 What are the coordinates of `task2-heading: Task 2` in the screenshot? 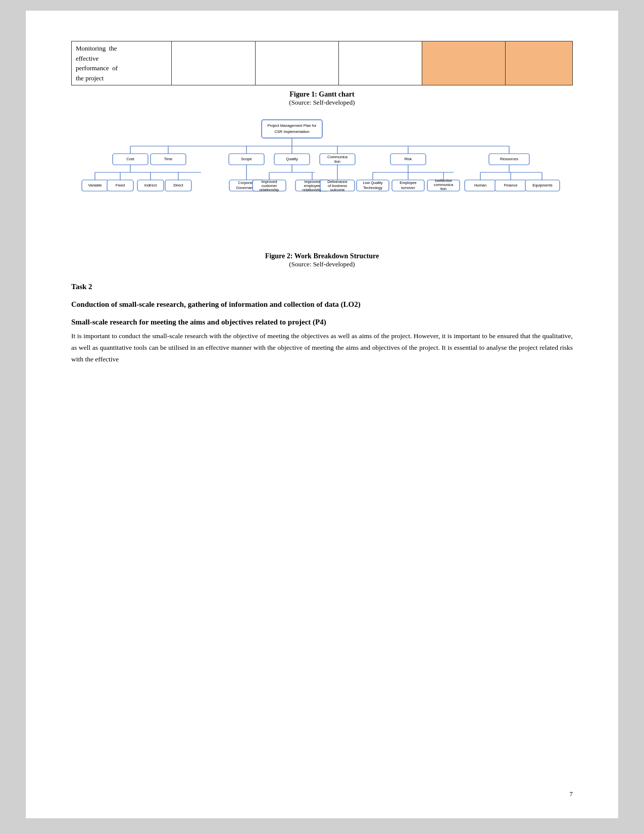 It's located at (322, 287).